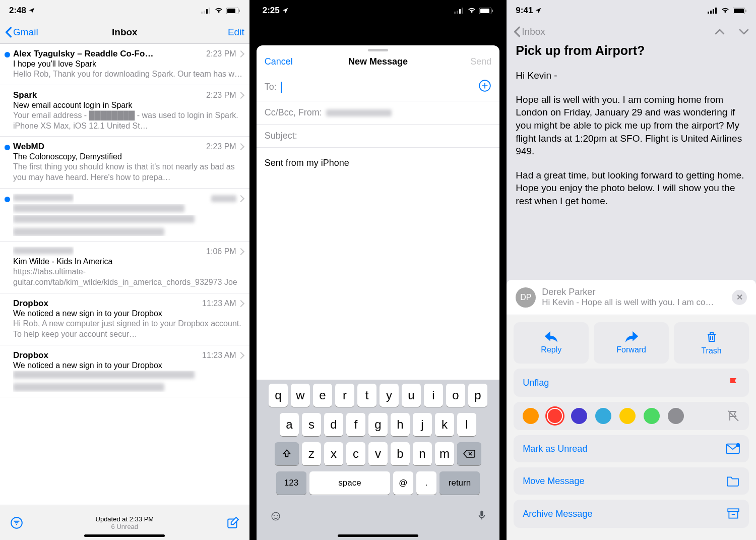  I want to click on cellular-icon, so click(206, 11).